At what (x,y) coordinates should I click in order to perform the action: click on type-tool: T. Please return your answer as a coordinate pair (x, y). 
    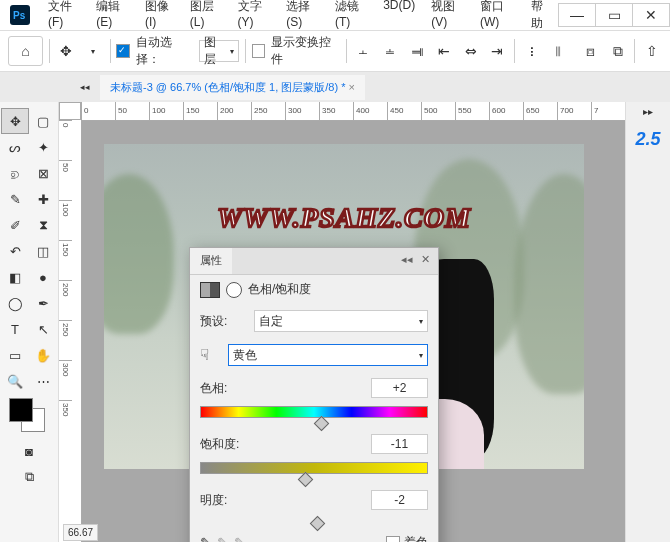
    Looking at the image, I should click on (15, 329).